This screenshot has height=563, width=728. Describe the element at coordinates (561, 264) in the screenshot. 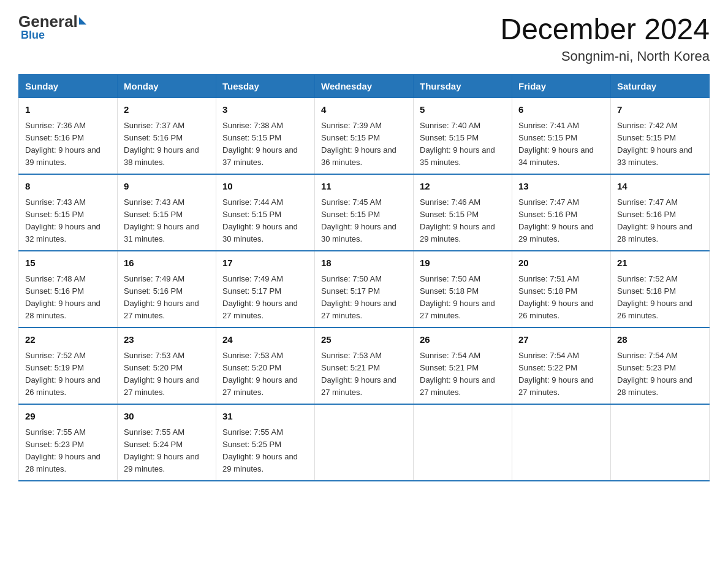

I see `day-number: 20` at that location.